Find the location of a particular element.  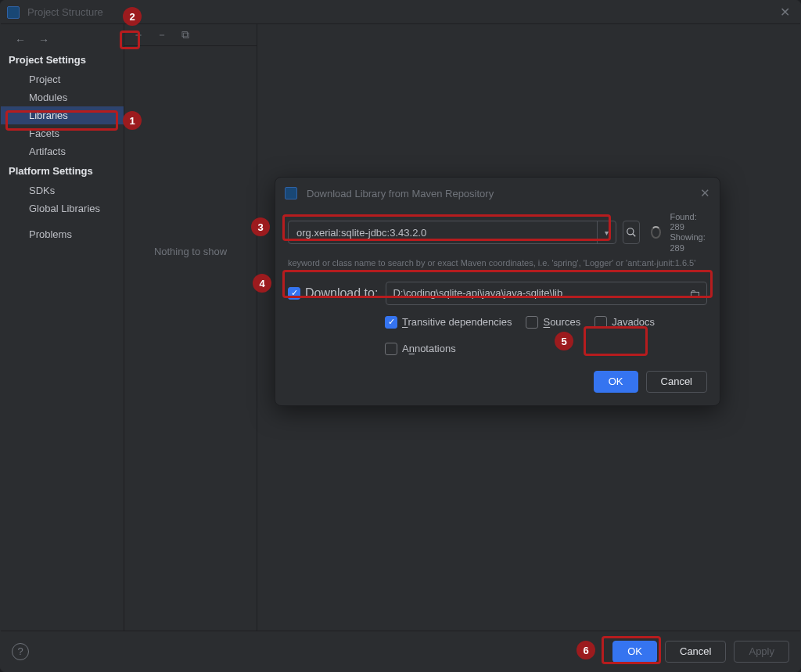

search-button is located at coordinates (631, 232).